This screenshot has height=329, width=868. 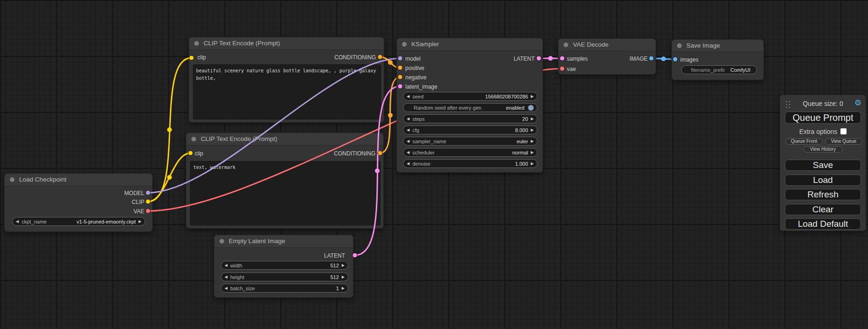 What do you see at coordinates (470, 141) in the screenshot?
I see `widget-sampler-name: ◀ sampler_name euler ▶` at bounding box center [470, 141].